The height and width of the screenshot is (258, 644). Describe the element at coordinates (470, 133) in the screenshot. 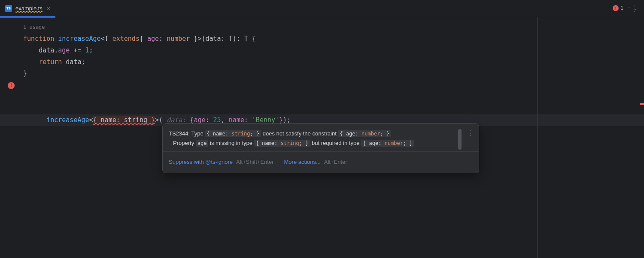

I see `tooltip-menu-icon: ⋮` at that location.